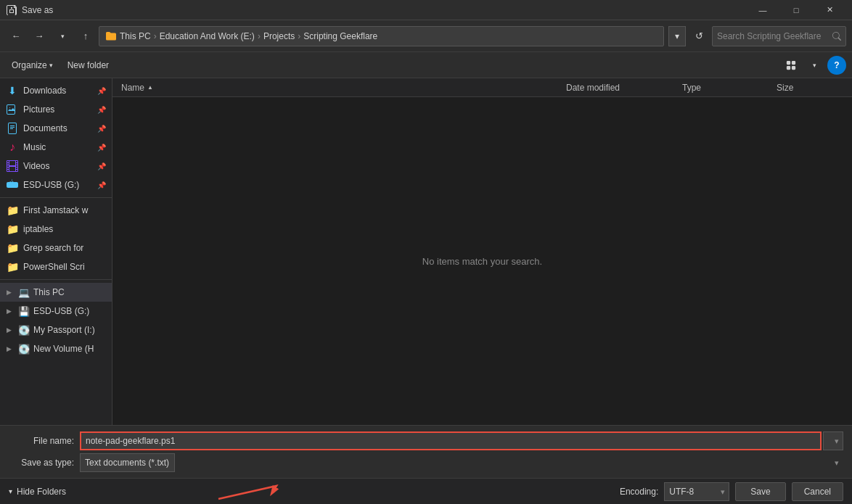 The height and width of the screenshot is (504, 852). What do you see at coordinates (56, 110) in the screenshot?
I see `sidebar-item-pictures: Pictures 📌` at bounding box center [56, 110].